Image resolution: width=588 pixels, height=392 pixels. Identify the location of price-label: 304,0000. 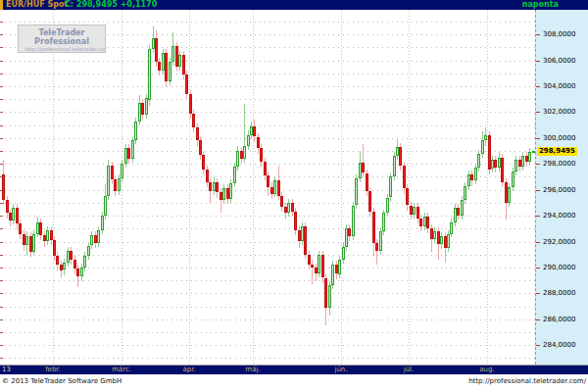
(559, 86).